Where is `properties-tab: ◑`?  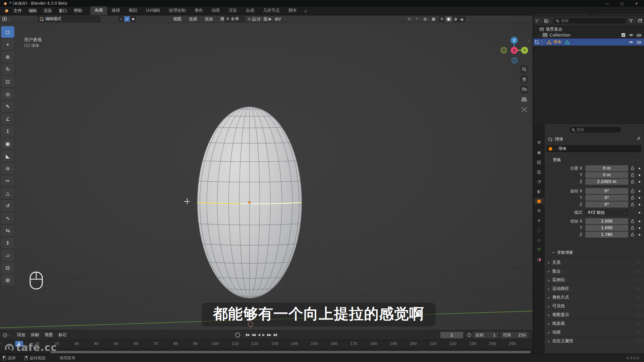
properties-tab: ◑ is located at coordinates (539, 259).